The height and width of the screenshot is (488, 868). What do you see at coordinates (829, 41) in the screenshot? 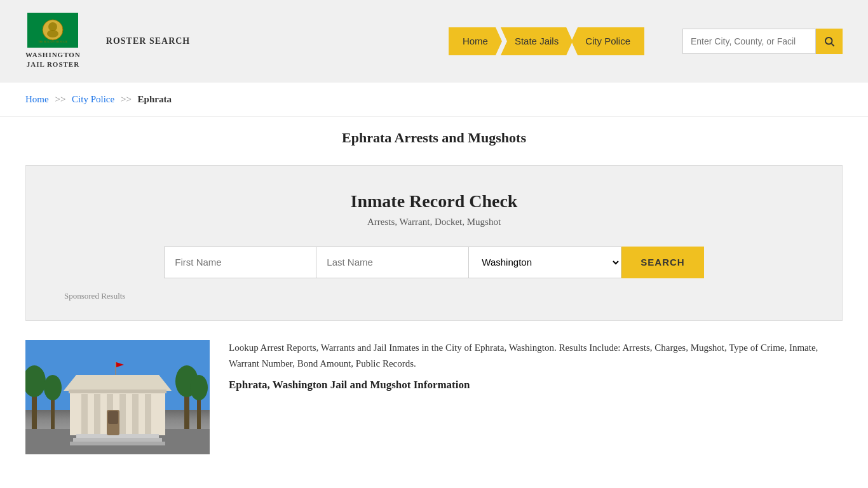
I see `search-icon` at bounding box center [829, 41].